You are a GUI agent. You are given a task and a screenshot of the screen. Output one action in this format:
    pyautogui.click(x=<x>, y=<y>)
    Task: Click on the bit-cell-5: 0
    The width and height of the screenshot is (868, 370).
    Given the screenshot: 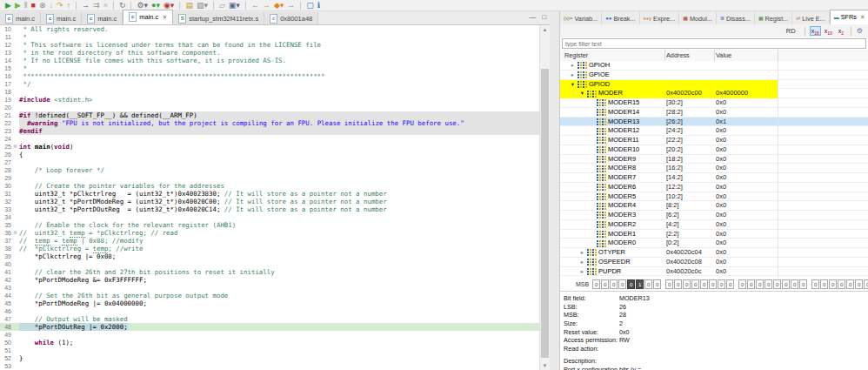 What is the action you would take?
    pyautogui.click(x=833, y=284)
    